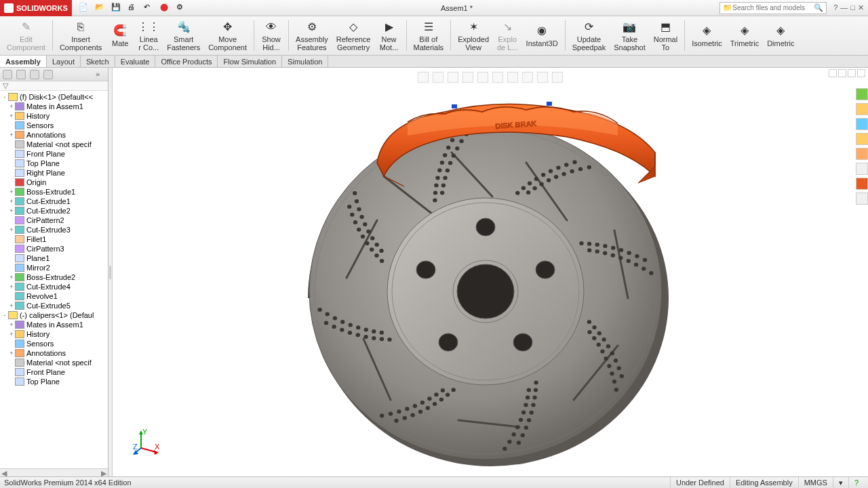 The width and height of the screenshot is (868, 488). What do you see at coordinates (773, 8) in the screenshot?
I see `search-input` at bounding box center [773, 8].